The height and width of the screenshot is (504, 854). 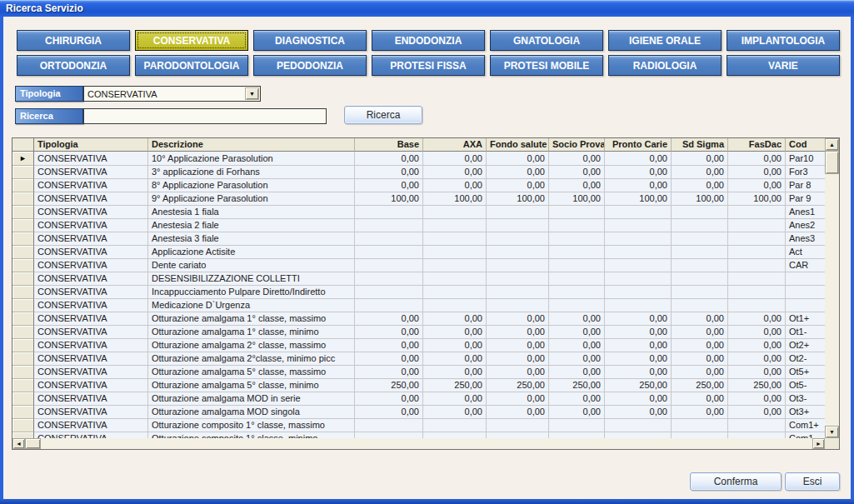 What do you see at coordinates (832, 432) in the screenshot?
I see `scroll-down-icon: ▼` at bounding box center [832, 432].